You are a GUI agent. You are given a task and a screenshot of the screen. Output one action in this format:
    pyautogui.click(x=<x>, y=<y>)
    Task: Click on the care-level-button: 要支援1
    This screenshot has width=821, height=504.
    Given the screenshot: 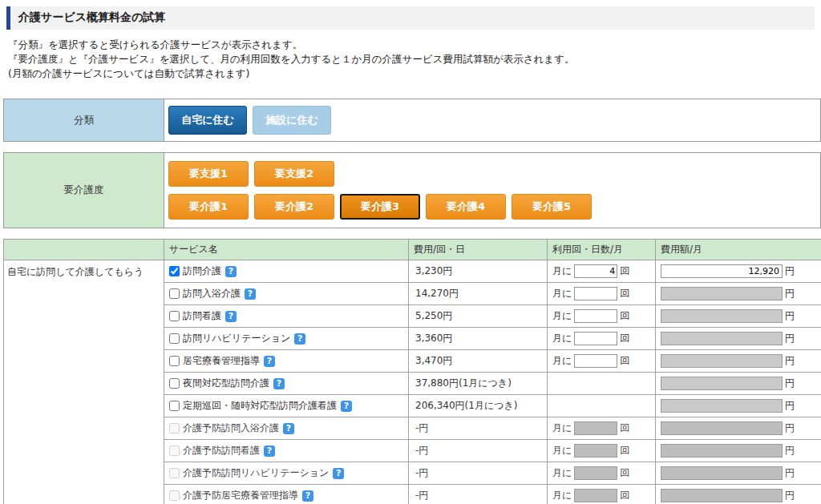 What is the action you would take?
    pyautogui.click(x=208, y=174)
    